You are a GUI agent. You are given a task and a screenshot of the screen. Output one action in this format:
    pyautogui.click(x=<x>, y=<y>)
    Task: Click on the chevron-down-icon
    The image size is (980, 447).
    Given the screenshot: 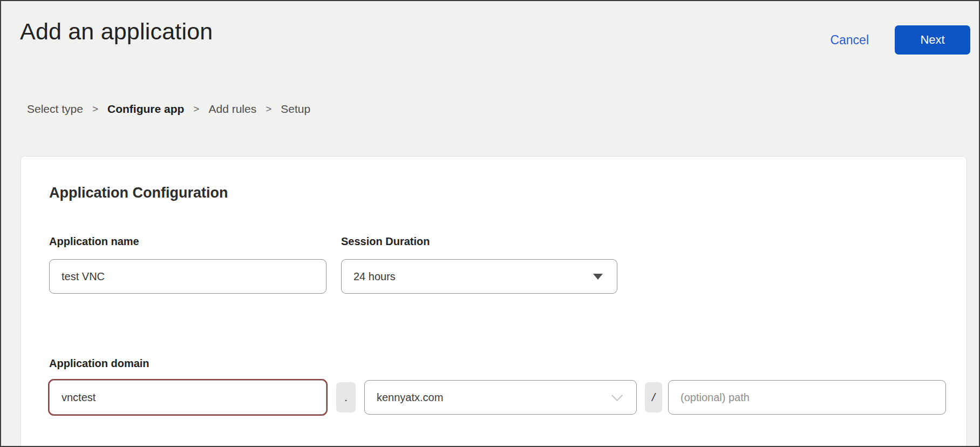 What is the action you would take?
    pyautogui.click(x=617, y=395)
    